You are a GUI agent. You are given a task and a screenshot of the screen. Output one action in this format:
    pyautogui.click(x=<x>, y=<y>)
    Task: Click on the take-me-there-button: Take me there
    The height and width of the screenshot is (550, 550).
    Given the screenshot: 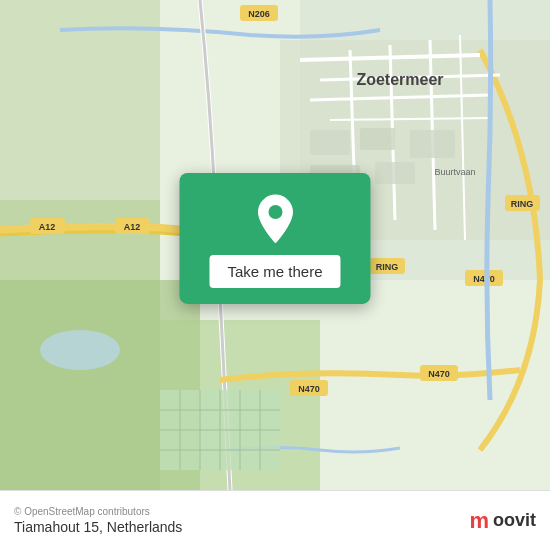 What is the action you would take?
    pyautogui.click(x=274, y=272)
    